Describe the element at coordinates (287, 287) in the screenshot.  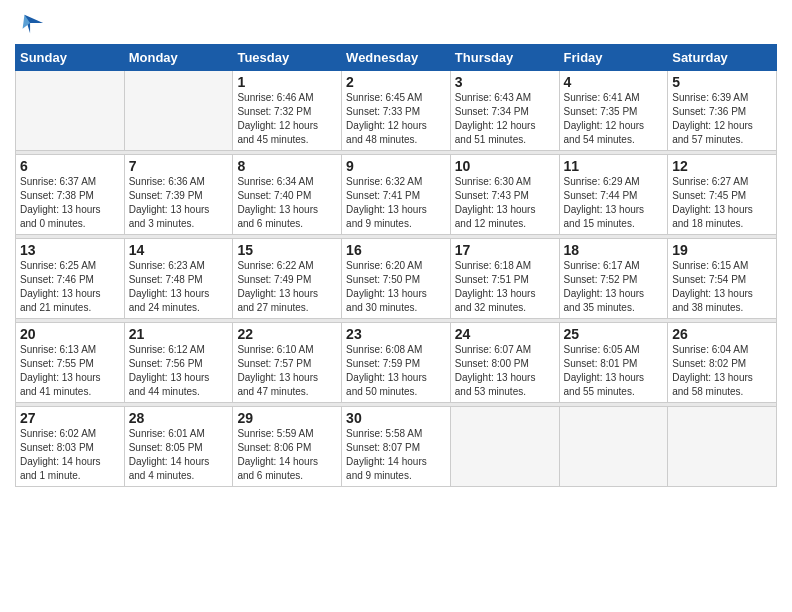
I see `day-info: Sunrise: 6:22 AMSunset: 7:49 PMDaylight:…` at that location.